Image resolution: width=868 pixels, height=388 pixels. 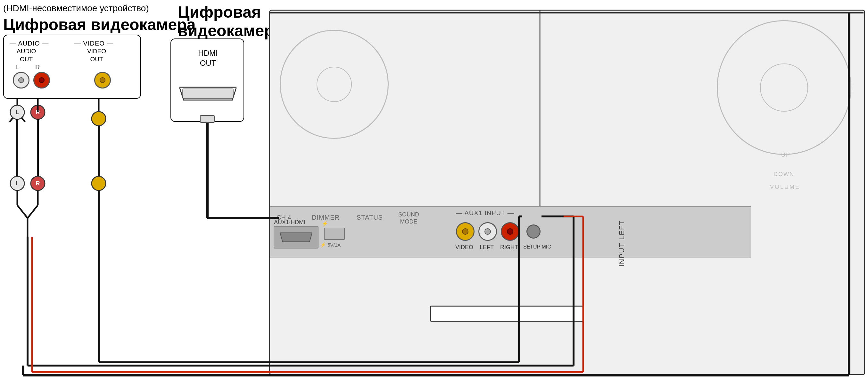 What do you see at coordinates (485, 213) in the screenshot?
I see `aux1-input-label: — AUX1 INPUT —` at bounding box center [485, 213].